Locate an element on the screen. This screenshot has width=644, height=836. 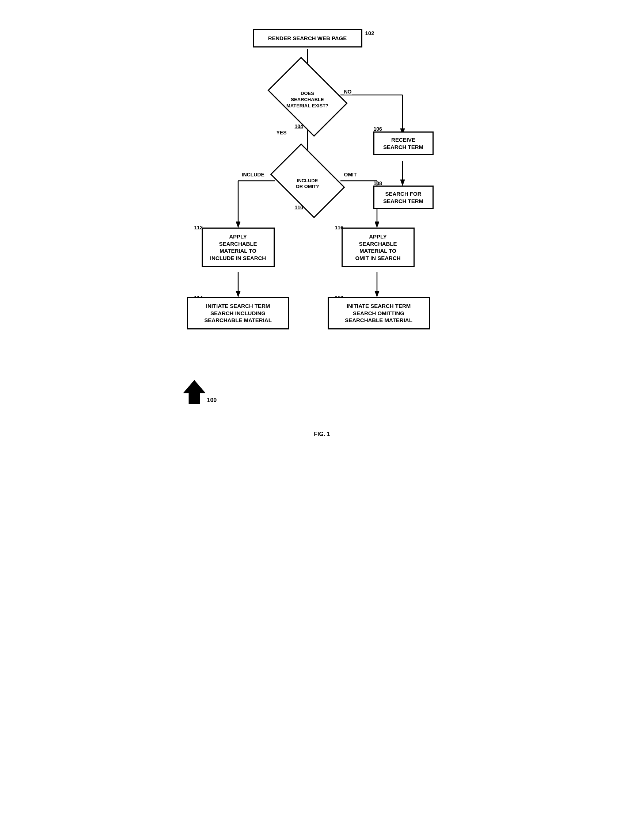
ref-108: 108 is located at coordinates (378, 183).